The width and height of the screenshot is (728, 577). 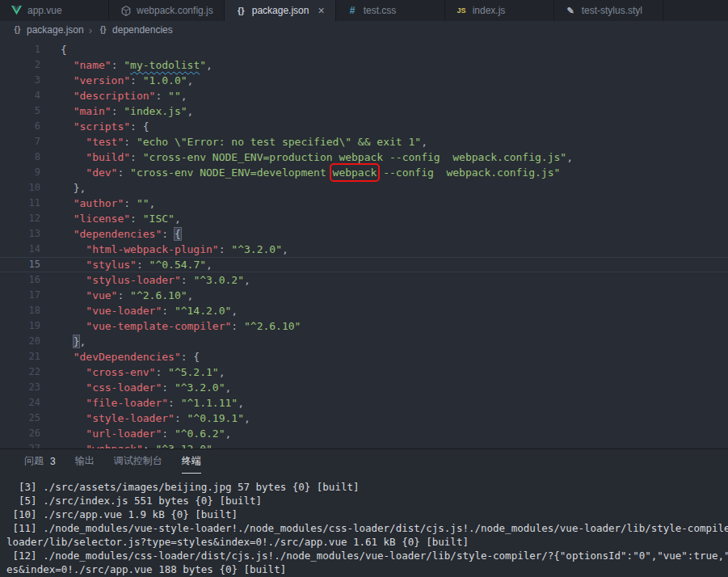 What do you see at coordinates (367, 529) in the screenshot?
I see `terminal-line: [11] ./node_modules/vue-style-loader!./n…` at bounding box center [367, 529].